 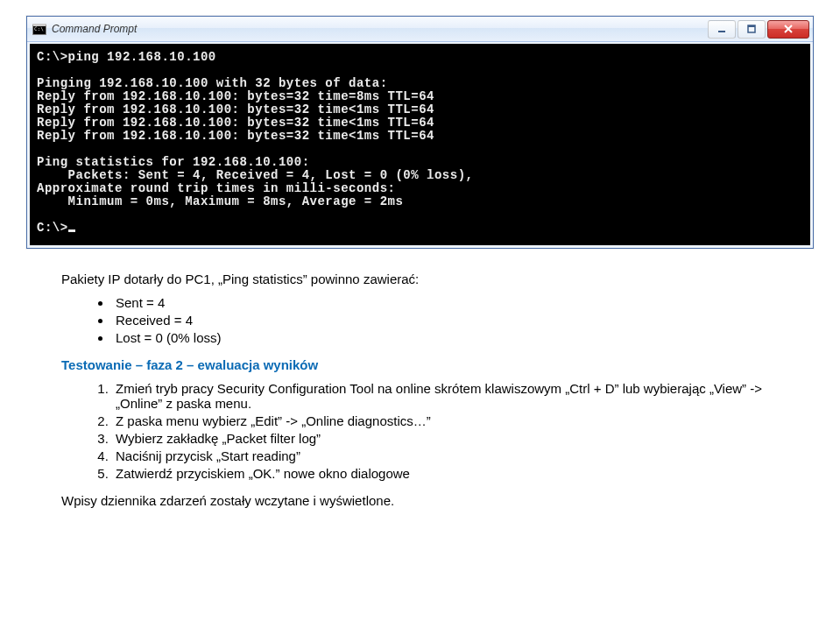 What do you see at coordinates (420, 364) in the screenshot?
I see `section-heading: Testowanie – faza 2 – ewaluacja wyników` at bounding box center [420, 364].